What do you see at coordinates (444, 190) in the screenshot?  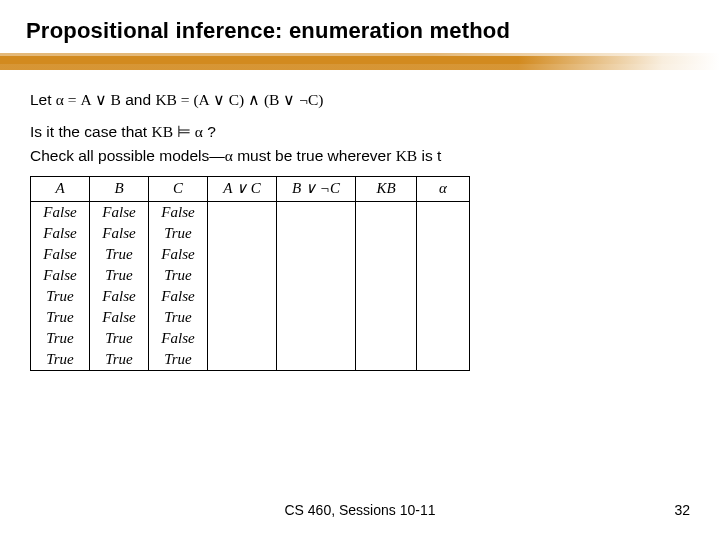 I see `table-header: α` at bounding box center [444, 190].